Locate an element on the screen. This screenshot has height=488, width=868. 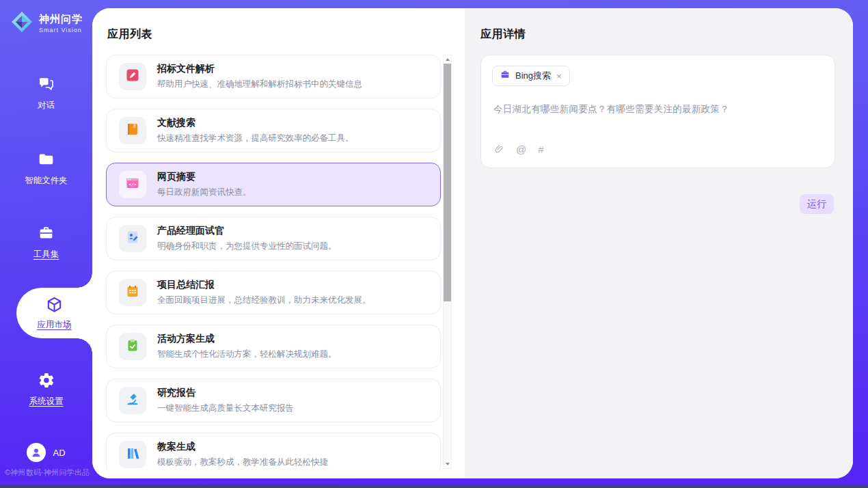
sidebar-item-app-market: 应用市场 is located at coordinates (55, 313).